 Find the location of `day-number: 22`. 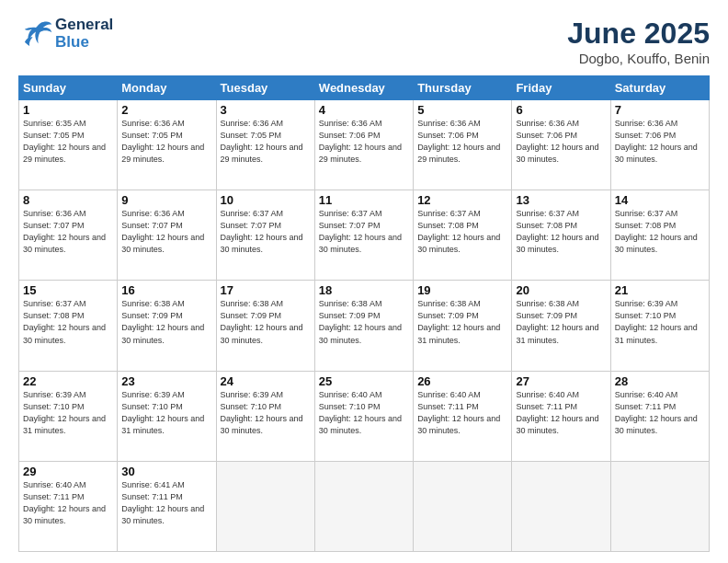

day-number: 22 is located at coordinates (68, 381).